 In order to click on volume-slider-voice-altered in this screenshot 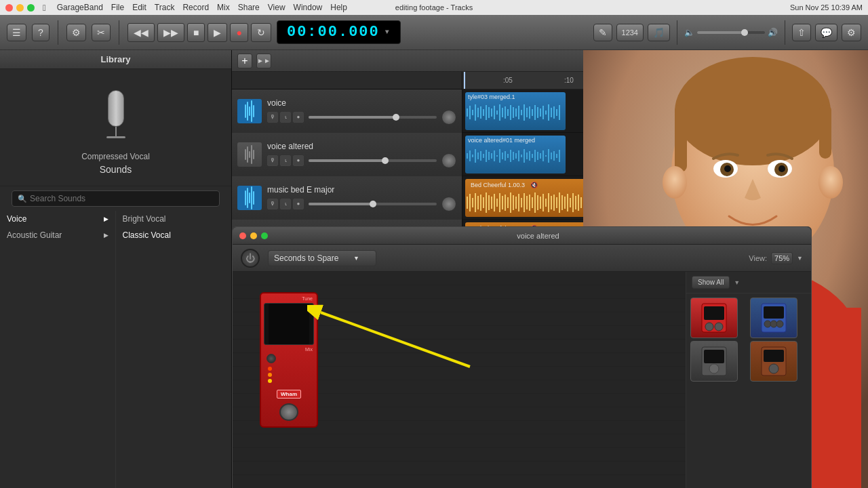, I will do `click(373, 161)`.